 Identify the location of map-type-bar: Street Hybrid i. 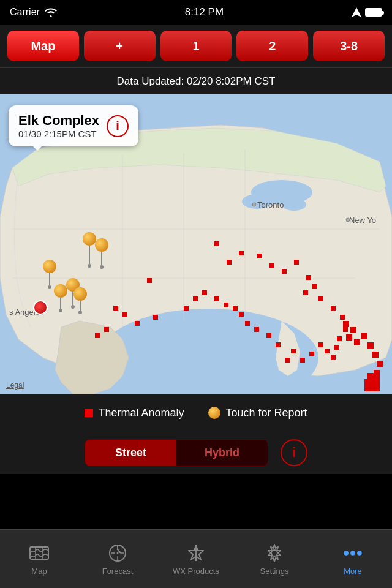
(196, 453).